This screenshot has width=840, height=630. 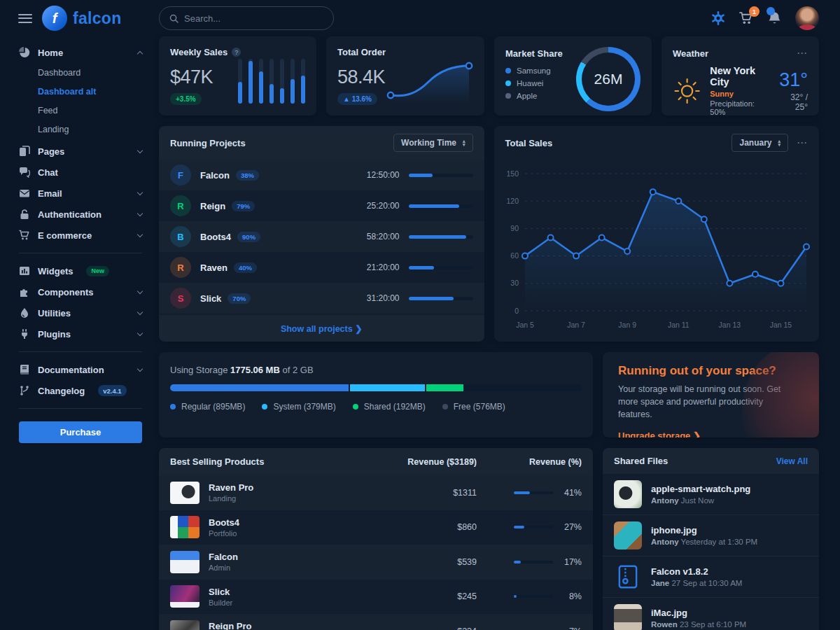 What do you see at coordinates (533, 527) in the screenshot?
I see `product-progress-bar` at bounding box center [533, 527].